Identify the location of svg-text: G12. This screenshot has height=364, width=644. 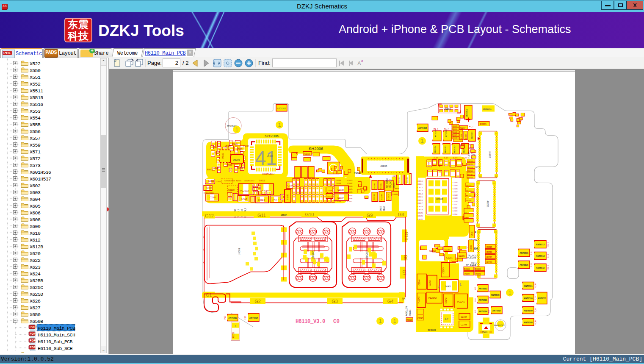
(209, 216).